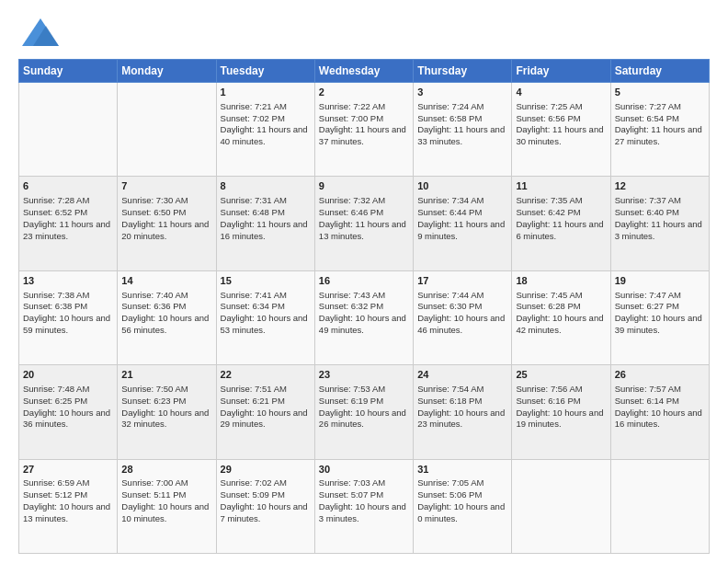 This screenshot has height=563, width=728. I want to click on day-info: Daylight: 10 hours and 23 minutes., so click(462, 419).